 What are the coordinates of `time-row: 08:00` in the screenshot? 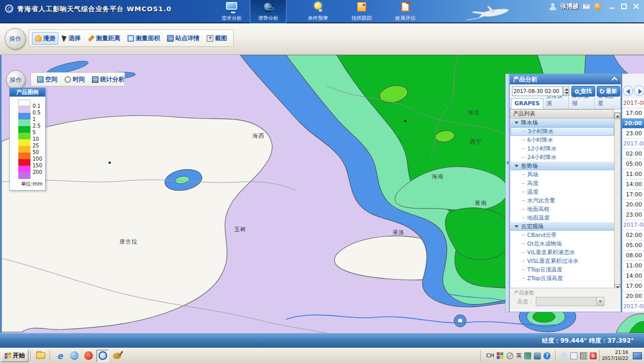 It's located at (633, 256).